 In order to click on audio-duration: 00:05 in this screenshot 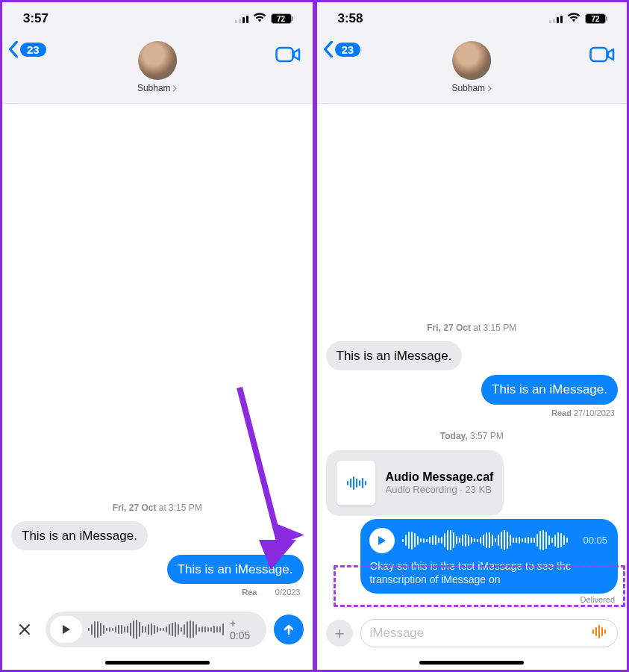, I will do `click(595, 541)`.